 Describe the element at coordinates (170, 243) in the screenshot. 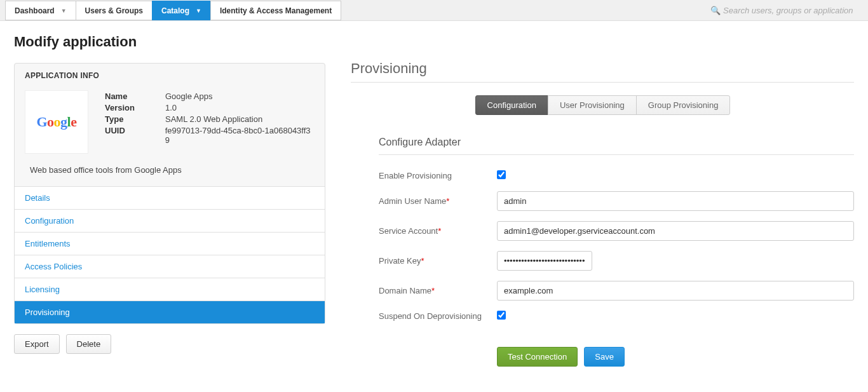

I see `side-nav-entitlements: Entitlements` at that location.